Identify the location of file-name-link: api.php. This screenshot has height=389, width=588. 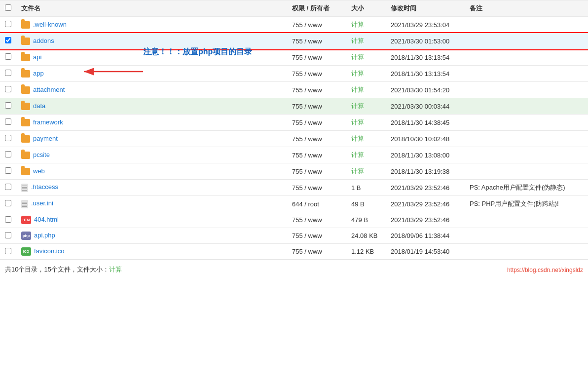
(44, 235).